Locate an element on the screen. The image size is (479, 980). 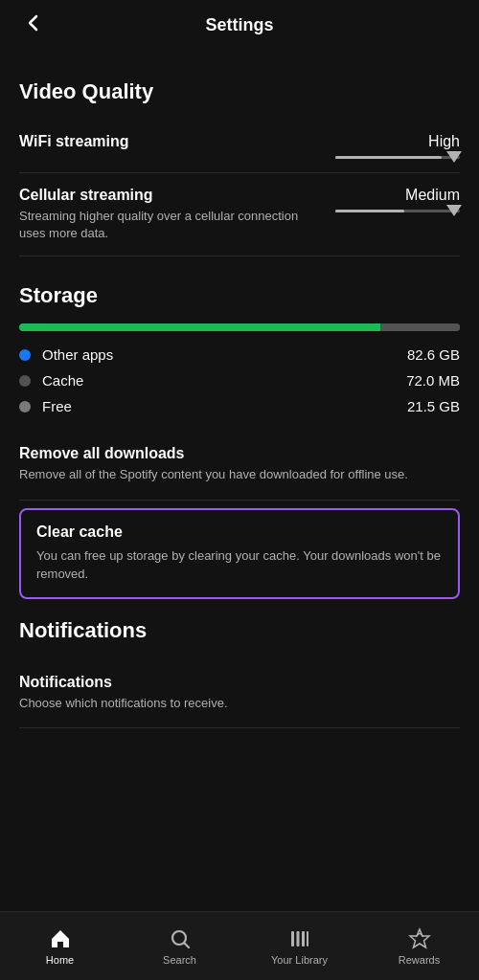
remove-downloads-title: Remove all downloads is located at coordinates (240, 454).